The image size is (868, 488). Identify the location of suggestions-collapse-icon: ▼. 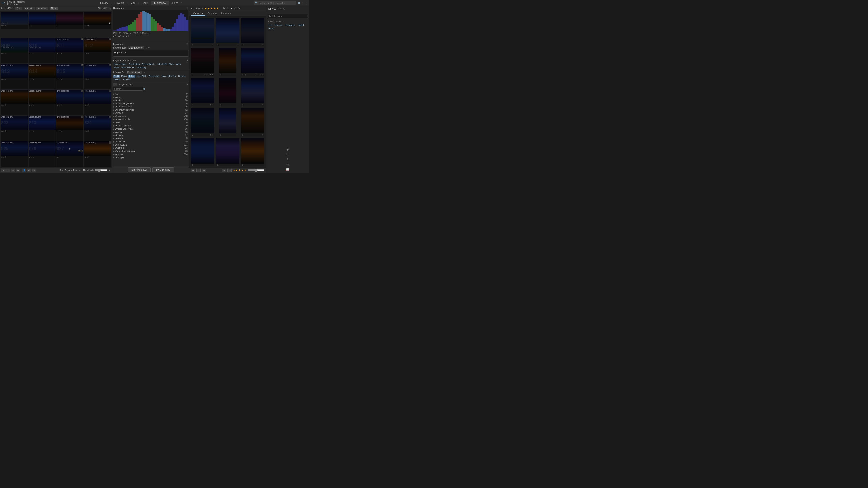
(187, 61).